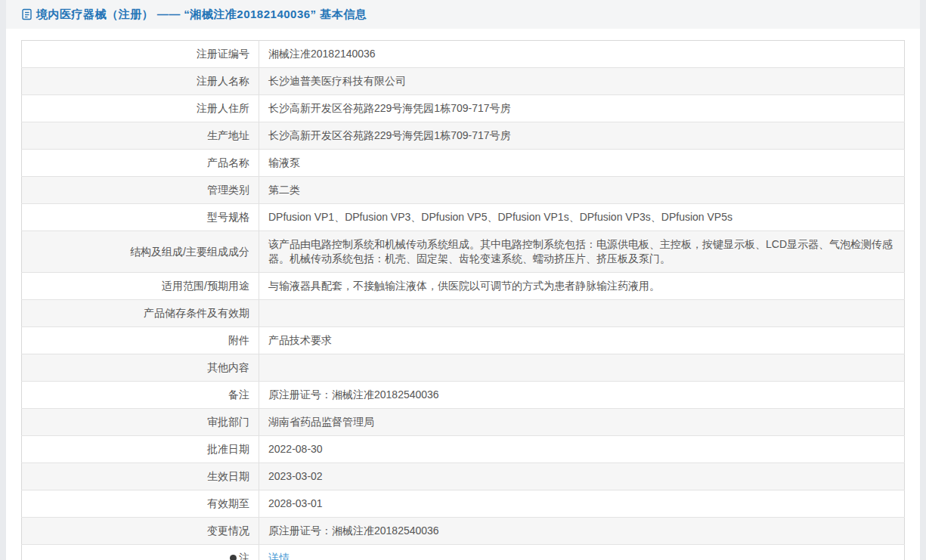 This screenshot has width=926, height=560. What do you see at coordinates (463, 54) in the screenshot?
I see `table-row: 注册证编号湘械注准20182140036` at bounding box center [463, 54].